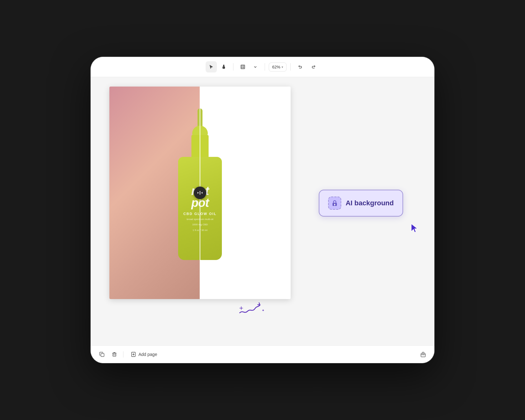  I want to click on settings-button, so click(423, 354).